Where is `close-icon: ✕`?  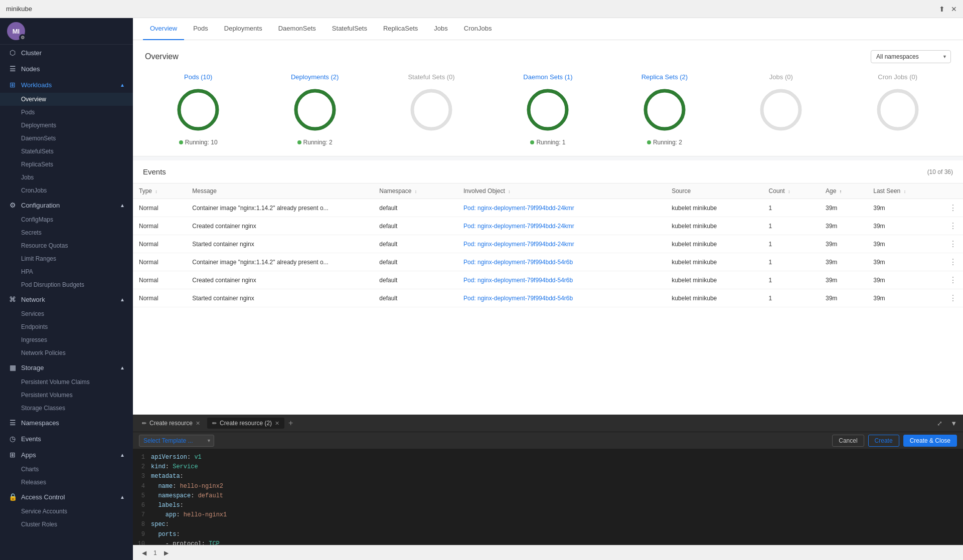 close-icon: ✕ is located at coordinates (954, 9).